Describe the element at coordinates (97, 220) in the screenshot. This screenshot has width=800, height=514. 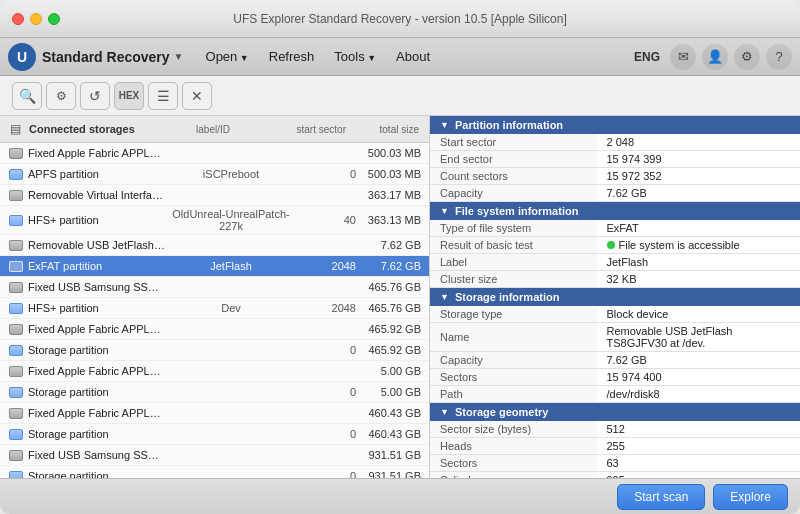
I see `item-name: HFS+ partition` at that location.